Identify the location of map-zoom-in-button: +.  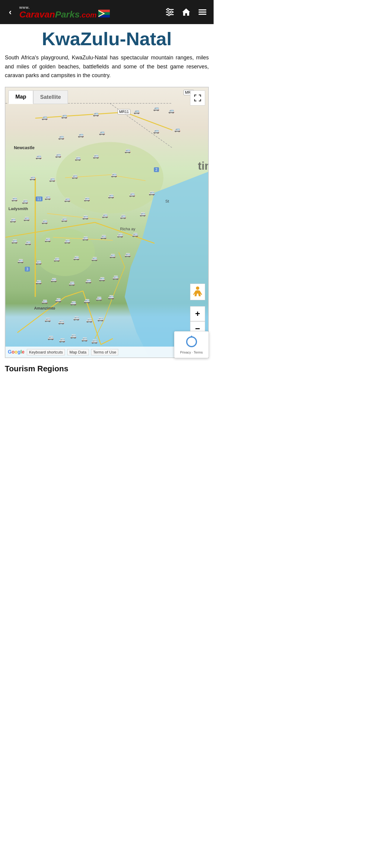
(198, 314).